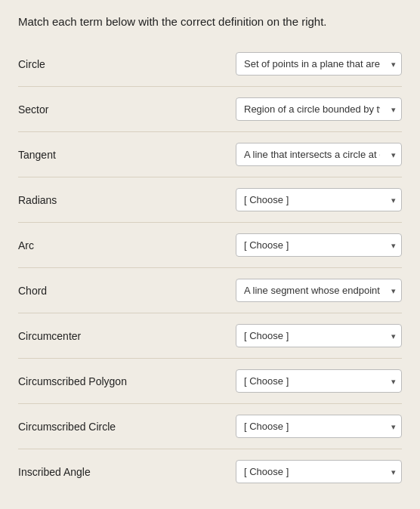  I want to click on term-label-inscribed-angle: Inscribed Angle, so click(71, 472).